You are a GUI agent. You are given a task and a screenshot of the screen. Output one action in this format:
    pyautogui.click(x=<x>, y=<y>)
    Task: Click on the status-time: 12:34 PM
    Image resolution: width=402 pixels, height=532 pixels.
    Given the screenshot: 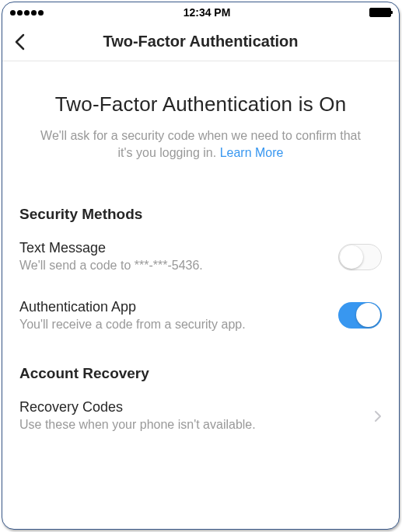 What is the action you would take?
    pyautogui.click(x=207, y=12)
    